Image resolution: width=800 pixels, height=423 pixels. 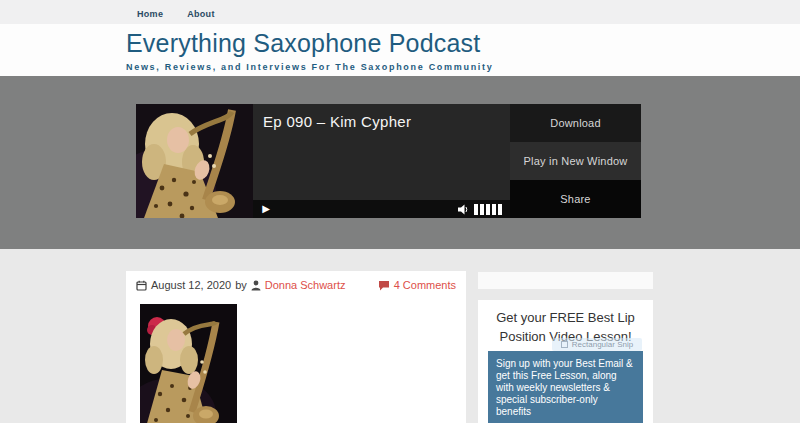 I want to click on episode-thumbnail-image, so click(x=194, y=161).